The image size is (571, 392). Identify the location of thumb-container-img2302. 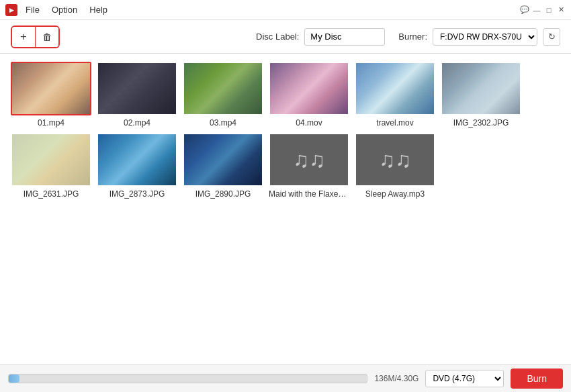
(481, 89).